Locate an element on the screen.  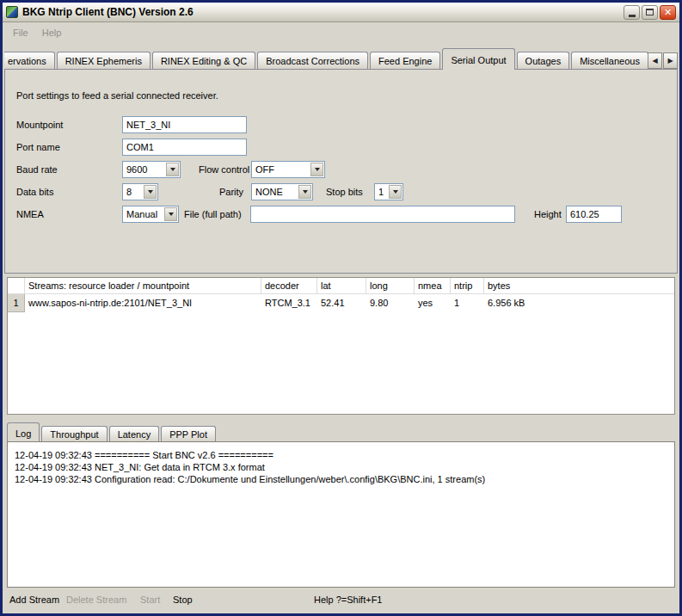
bytes-cell: 6.956 kB is located at coordinates (580, 303).